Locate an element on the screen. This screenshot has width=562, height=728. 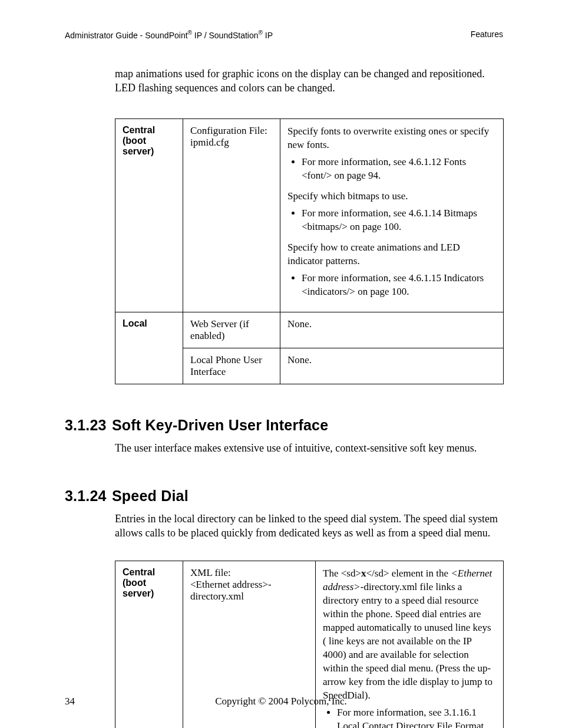
header-text: Administrator Guide - SoundPoint is located at coordinates (126, 35).